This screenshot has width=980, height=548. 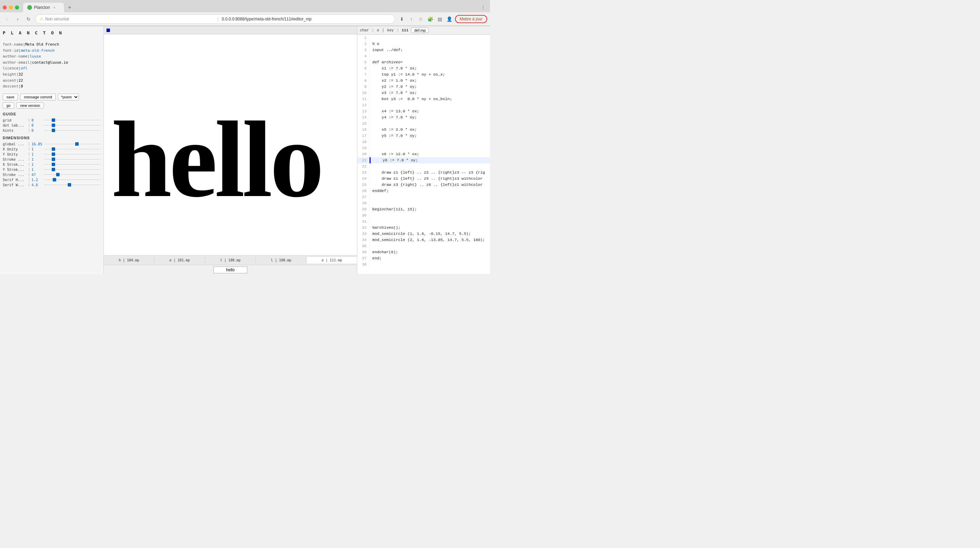 I want to click on meta-val-font-id: meta-old-french, so click(x=38, y=51).